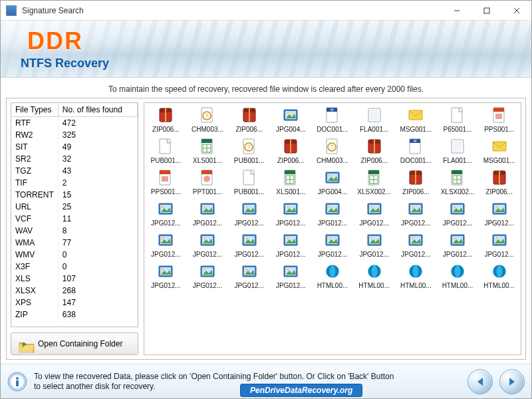 Image resolution: width=532 pixels, height=399 pixels. What do you see at coordinates (487, 11) in the screenshot?
I see `maximize-icon` at bounding box center [487, 11].